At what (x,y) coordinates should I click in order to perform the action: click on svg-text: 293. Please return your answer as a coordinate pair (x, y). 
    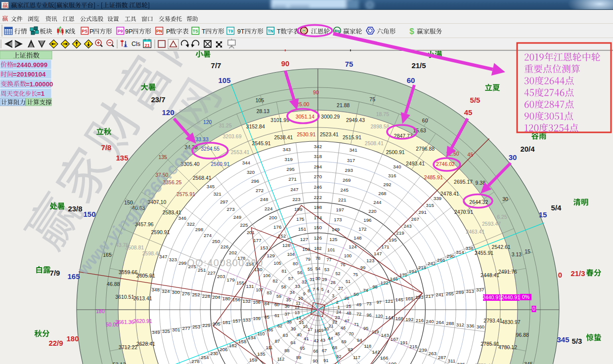
    Looking at the image, I should click on (349, 170).